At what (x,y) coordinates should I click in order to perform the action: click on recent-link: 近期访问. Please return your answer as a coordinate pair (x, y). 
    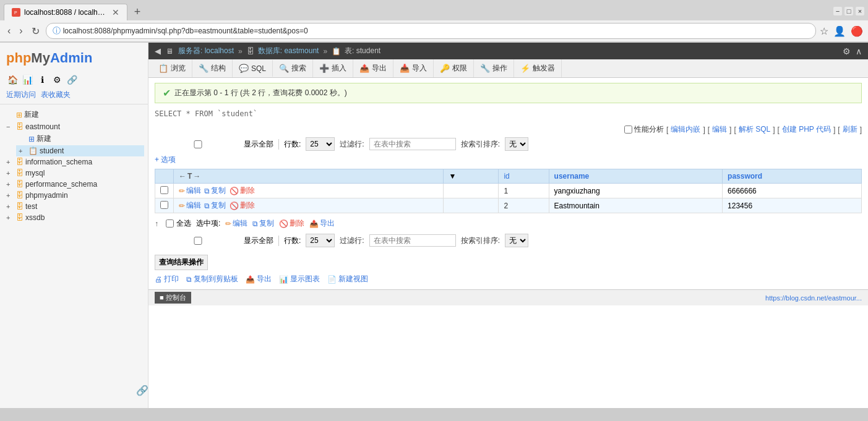
    Looking at the image, I should click on (21, 95).